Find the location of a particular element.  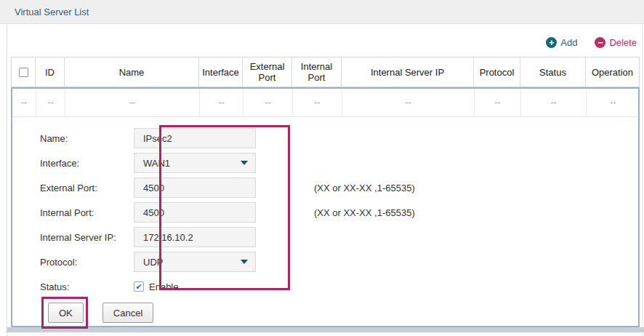

form-row-protocol: Protocol: UDP is located at coordinates (326, 262).